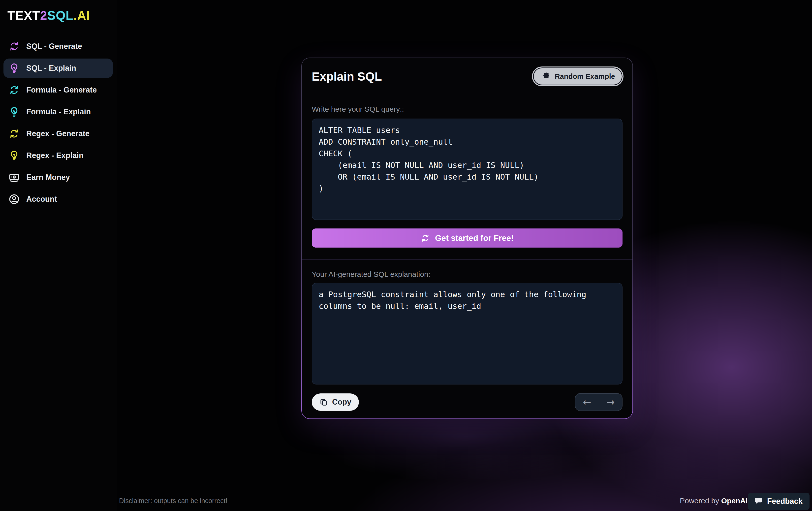  I want to click on disclaimer-text: Disclaimer: outputs can be incorrect!, so click(173, 501).